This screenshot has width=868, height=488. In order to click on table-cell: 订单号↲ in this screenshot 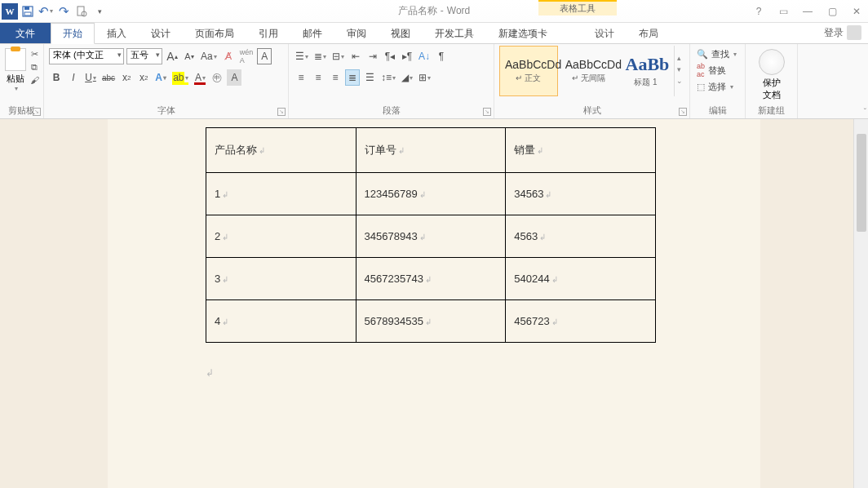, I will do `click(431, 150)`.